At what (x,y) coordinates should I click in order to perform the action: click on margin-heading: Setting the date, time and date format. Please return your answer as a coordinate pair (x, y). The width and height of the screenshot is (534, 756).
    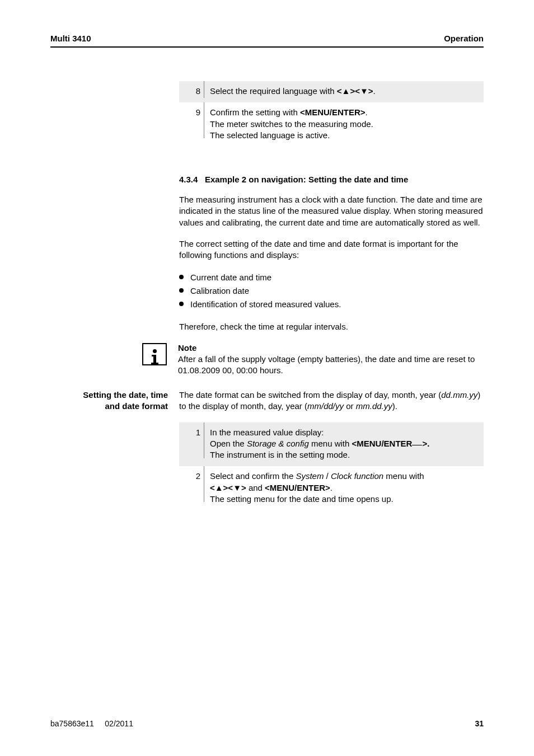
    Looking at the image, I should click on (109, 401).